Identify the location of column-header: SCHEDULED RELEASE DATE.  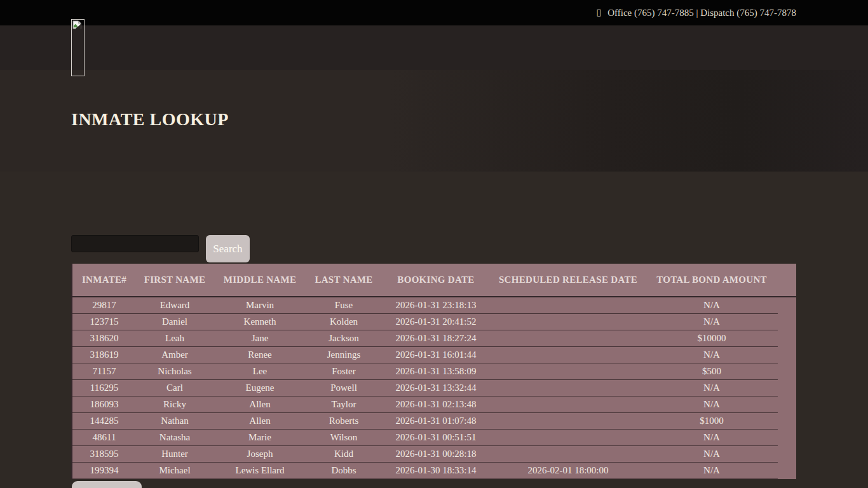
(568, 280).